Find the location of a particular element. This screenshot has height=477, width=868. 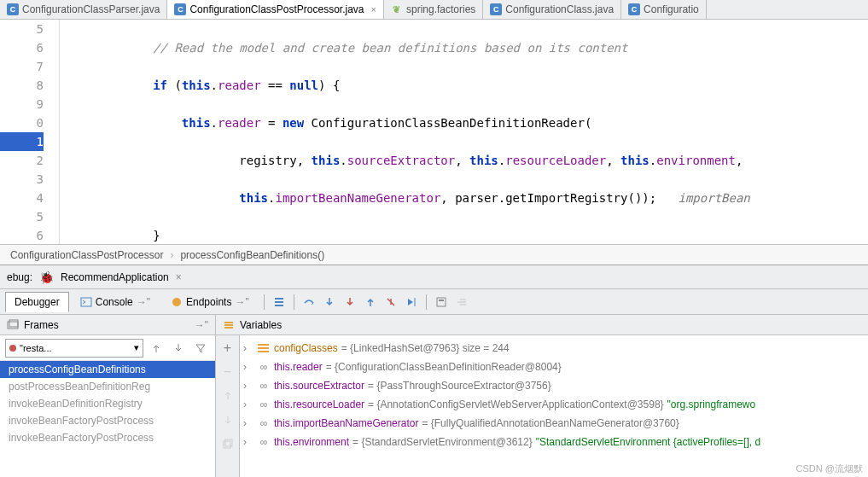

evaluate-button is located at coordinates (441, 302).